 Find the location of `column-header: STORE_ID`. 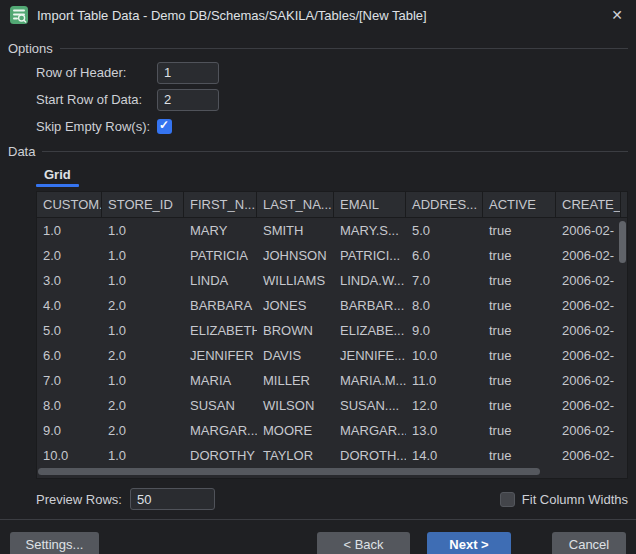

column-header: STORE_ID is located at coordinates (143, 204).